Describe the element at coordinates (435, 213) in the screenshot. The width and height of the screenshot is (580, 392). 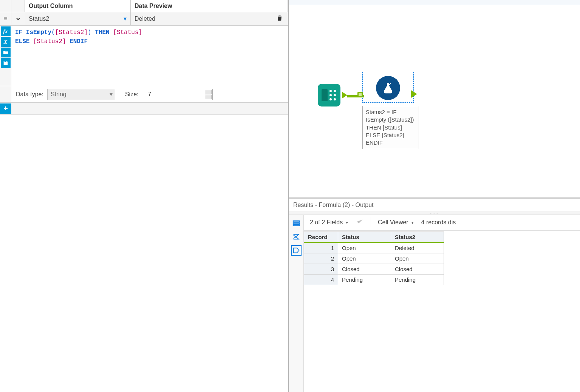
I see `results-grip-handle: ······` at that location.